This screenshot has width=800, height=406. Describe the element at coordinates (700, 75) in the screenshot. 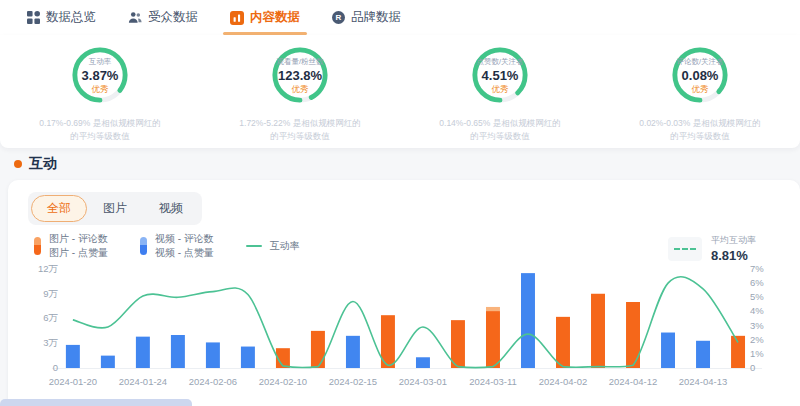

I see `gauge-ring: 评论数/关注者 0.08% 优秀` at that location.